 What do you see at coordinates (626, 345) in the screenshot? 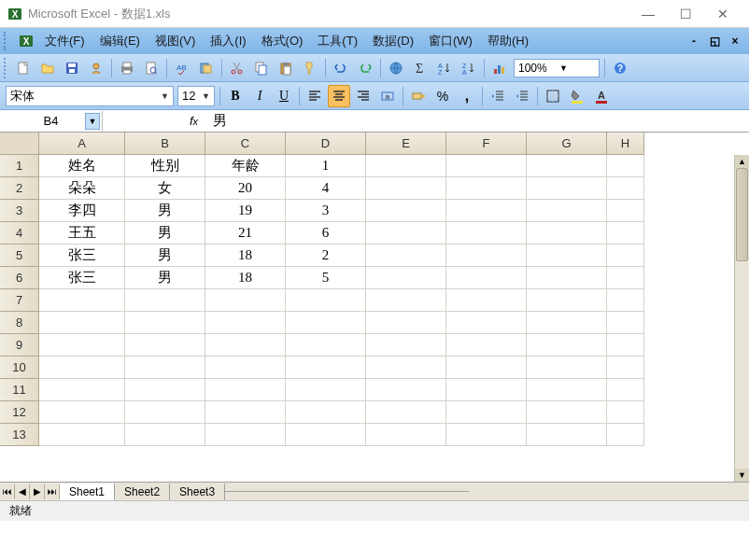
I see `cell-H9` at bounding box center [626, 345].